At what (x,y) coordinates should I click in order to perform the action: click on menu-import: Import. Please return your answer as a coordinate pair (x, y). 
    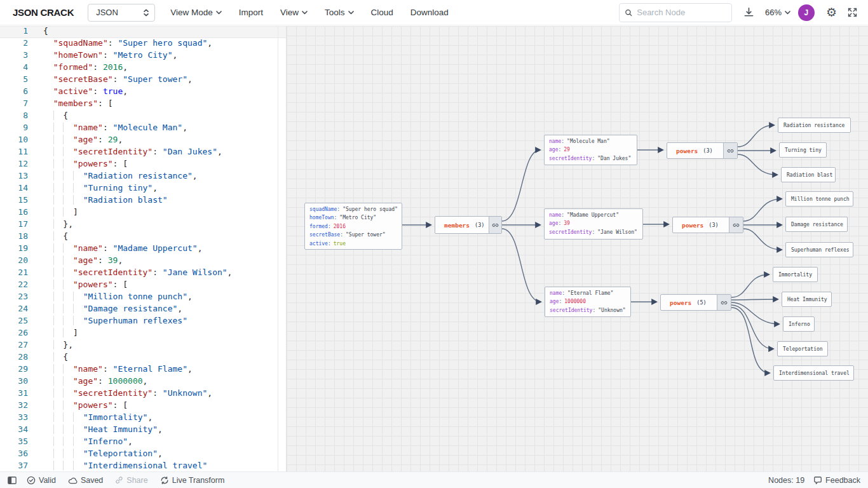
    Looking at the image, I should click on (251, 13).